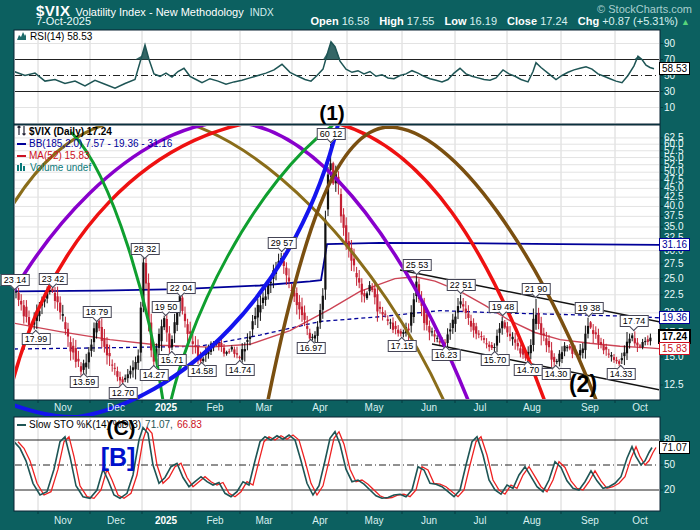 This screenshot has height=530, width=700. Describe the element at coordinates (22, 132) in the screenshot. I see `candlestick-icon` at that location.